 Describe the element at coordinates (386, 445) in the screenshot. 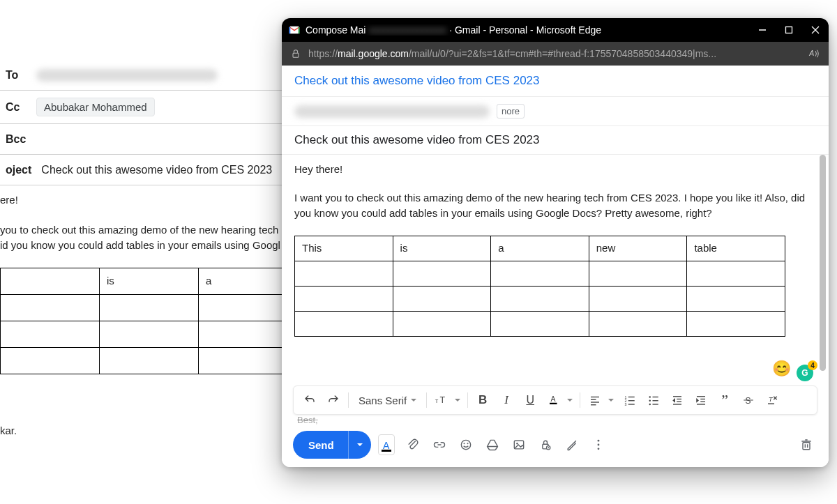

I see `formatting-options-button: A` at that location.